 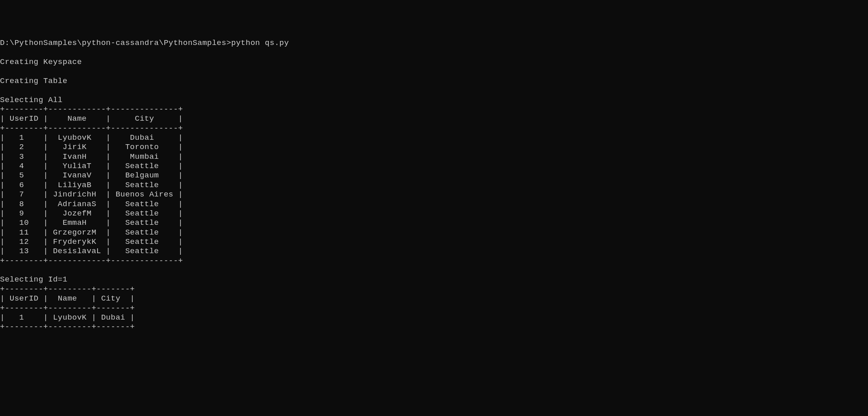 What do you see at coordinates (34, 279) in the screenshot?
I see `msg-selecting-id1: Selecting Id=1` at bounding box center [34, 279].